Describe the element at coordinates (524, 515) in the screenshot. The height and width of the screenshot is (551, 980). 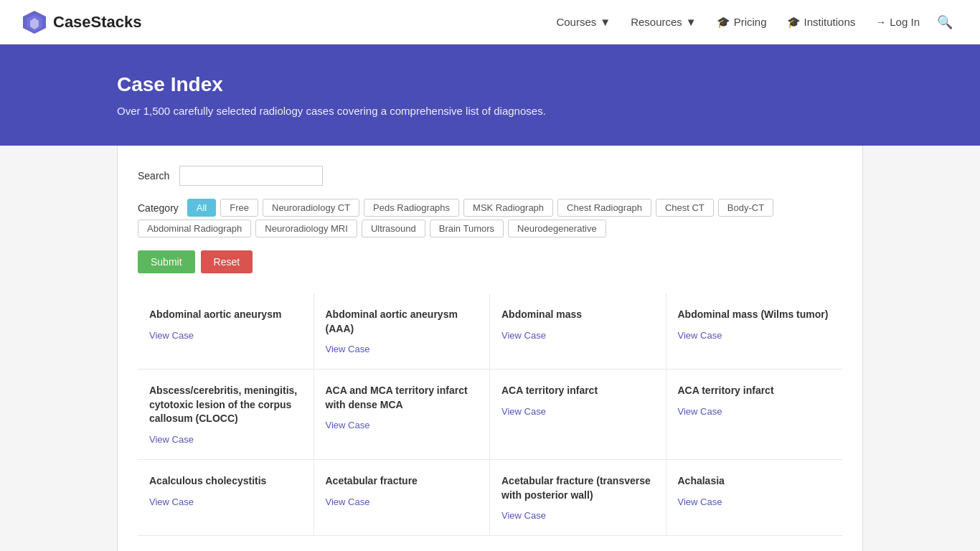
I see `view-case-10: View Case` at that location.